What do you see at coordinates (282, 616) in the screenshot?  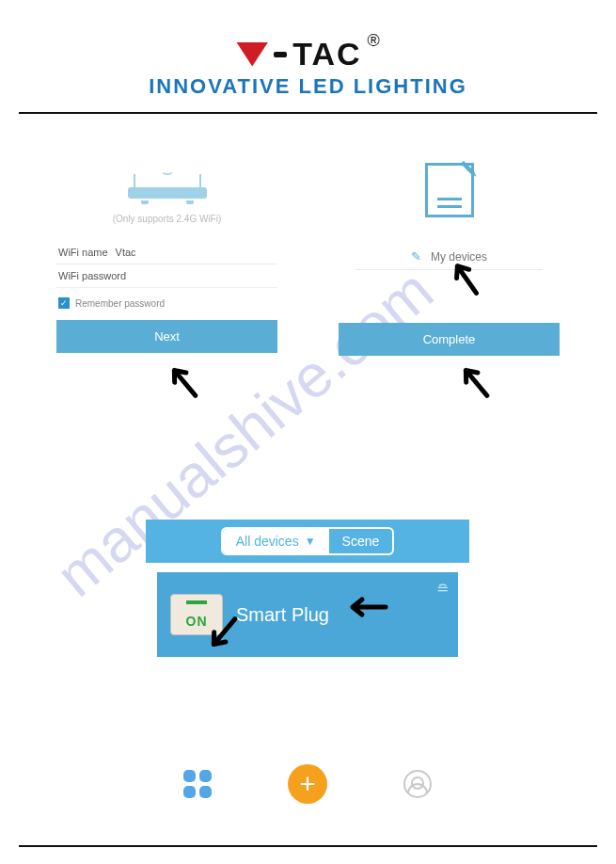 I see `device-card-title: Smart Plug` at bounding box center [282, 616].